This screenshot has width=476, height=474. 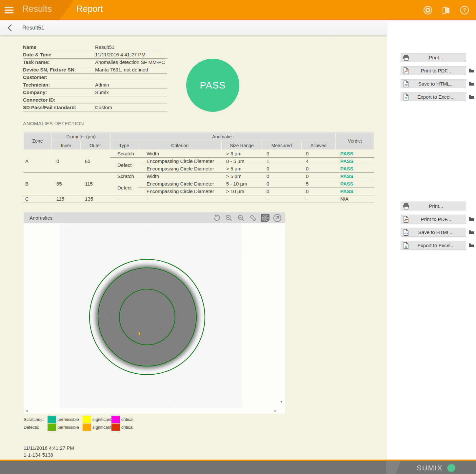 I want to click on info-row: SD Pass/Fail standard:Custom, so click(x=95, y=108).